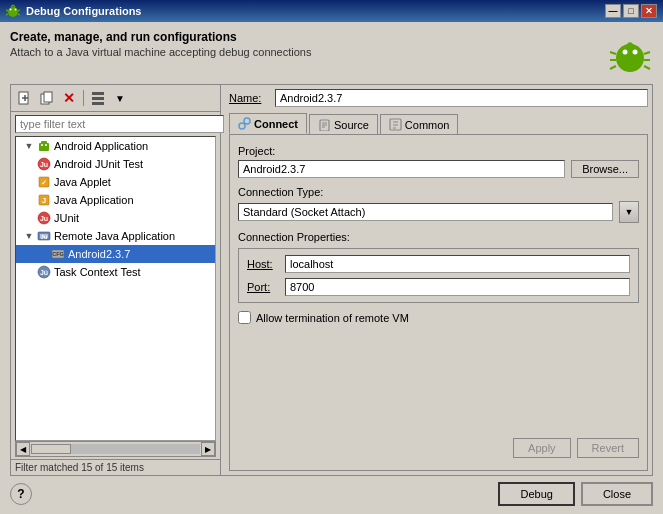  I want to click on header-subtitle: Attach to a Java virtual machine accepti…, so click(160, 52).